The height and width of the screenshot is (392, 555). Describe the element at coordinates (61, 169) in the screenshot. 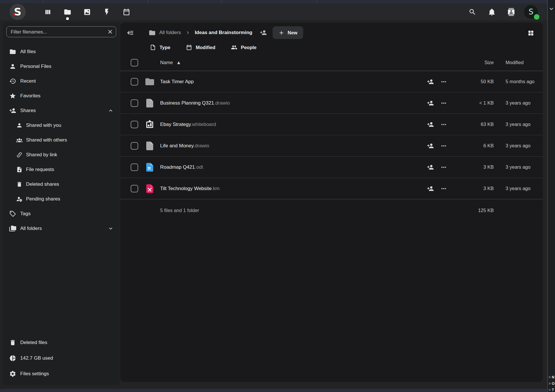

I see `sidebar-item-file-requests: File requests` at that location.